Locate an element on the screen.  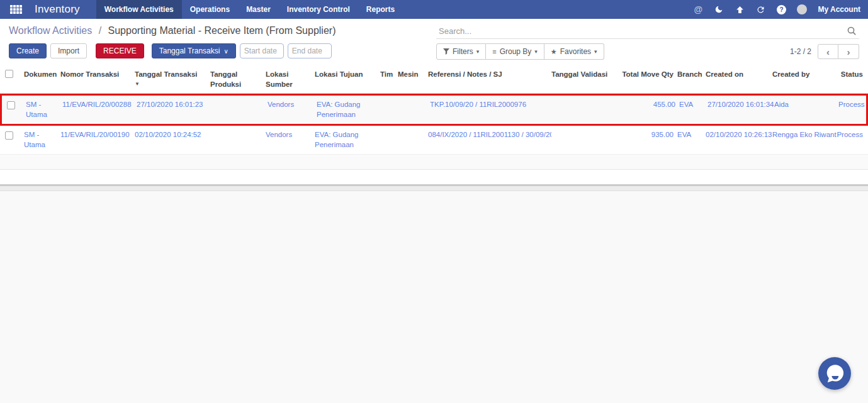
header-created-by: Created by is located at coordinates (804, 75).